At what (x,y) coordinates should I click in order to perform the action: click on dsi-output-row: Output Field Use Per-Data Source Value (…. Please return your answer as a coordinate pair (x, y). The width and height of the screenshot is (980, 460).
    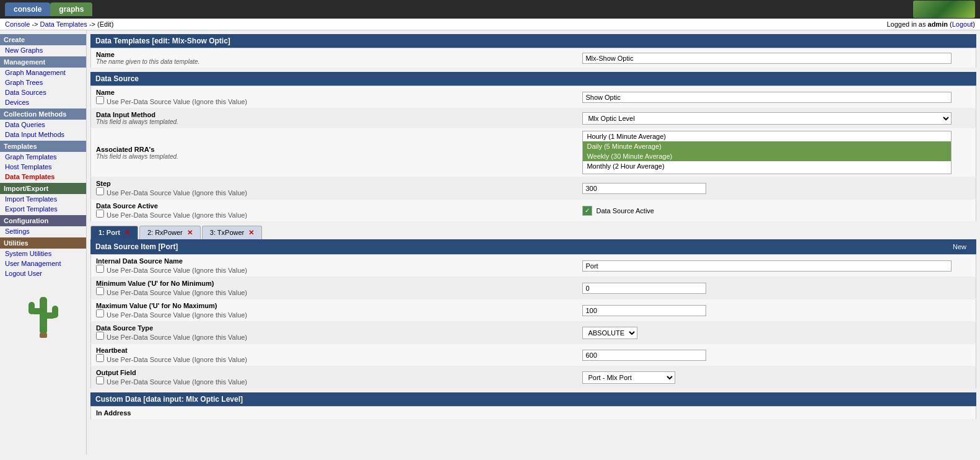
    Looking at the image, I should click on (534, 378).